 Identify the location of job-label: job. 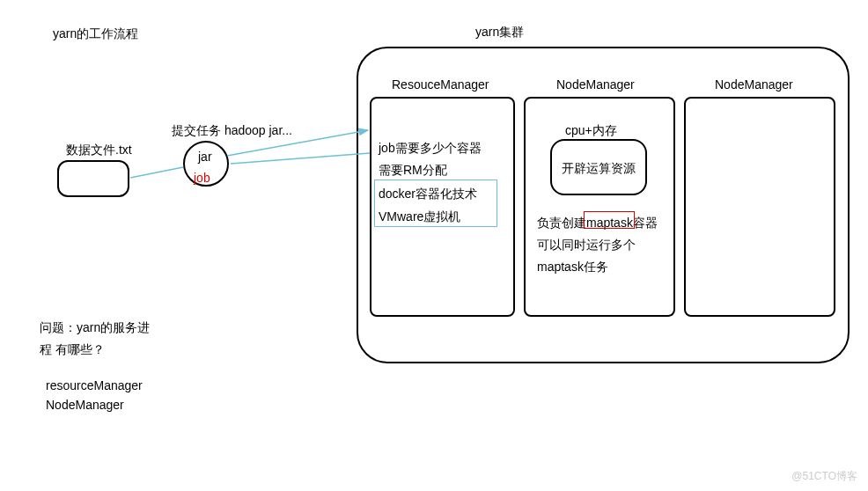
(202, 178).